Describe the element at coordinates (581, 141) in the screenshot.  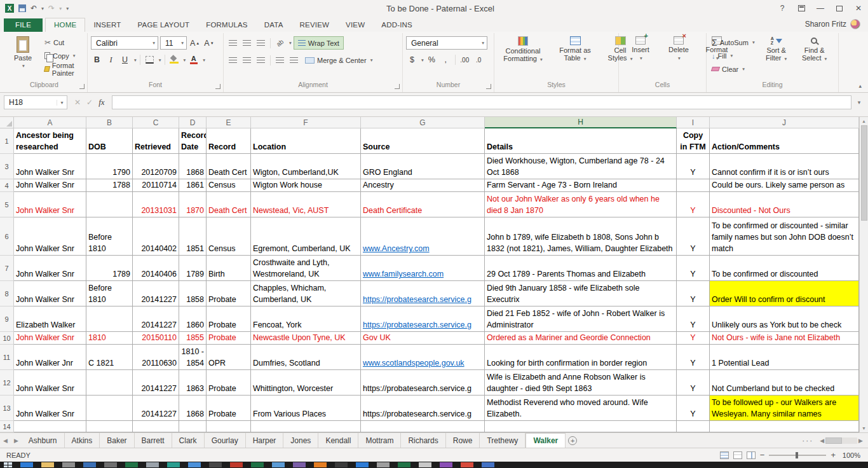
I see `cell-H1: Details` at that location.